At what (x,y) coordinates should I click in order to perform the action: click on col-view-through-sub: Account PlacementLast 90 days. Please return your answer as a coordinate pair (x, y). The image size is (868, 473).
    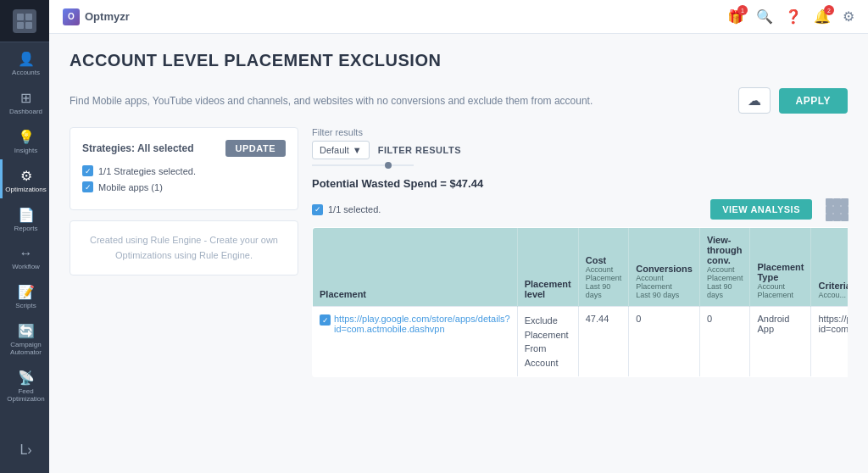
    Looking at the image, I should click on (726, 282).